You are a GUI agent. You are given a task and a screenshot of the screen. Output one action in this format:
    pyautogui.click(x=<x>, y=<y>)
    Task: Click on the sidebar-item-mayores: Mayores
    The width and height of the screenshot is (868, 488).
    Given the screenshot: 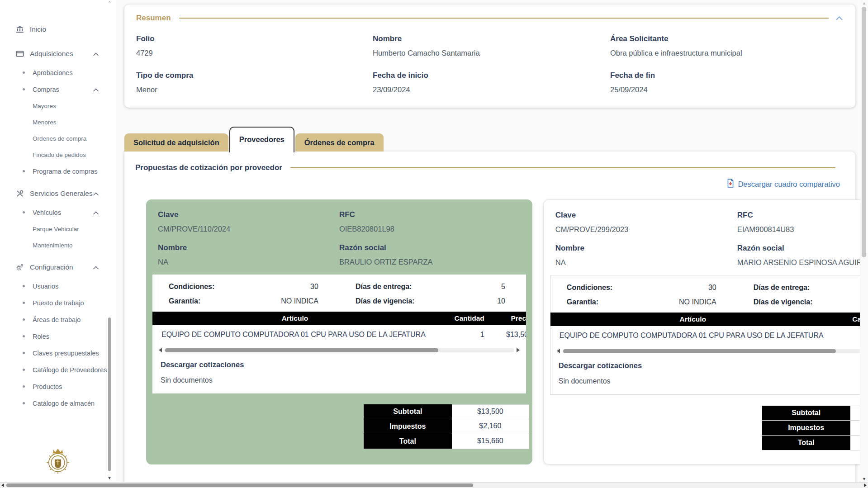 What is the action you would take?
    pyautogui.click(x=58, y=106)
    